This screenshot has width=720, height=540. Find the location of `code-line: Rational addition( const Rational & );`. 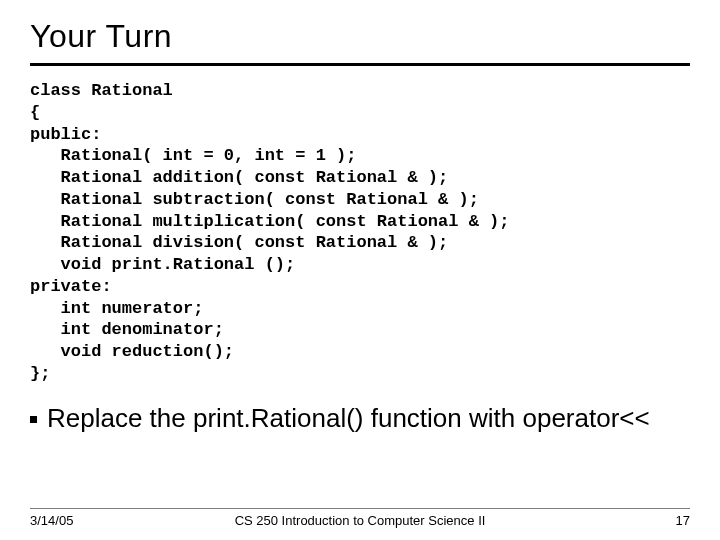

code-line: Rational addition( const Rational & ); is located at coordinates (239, 178).